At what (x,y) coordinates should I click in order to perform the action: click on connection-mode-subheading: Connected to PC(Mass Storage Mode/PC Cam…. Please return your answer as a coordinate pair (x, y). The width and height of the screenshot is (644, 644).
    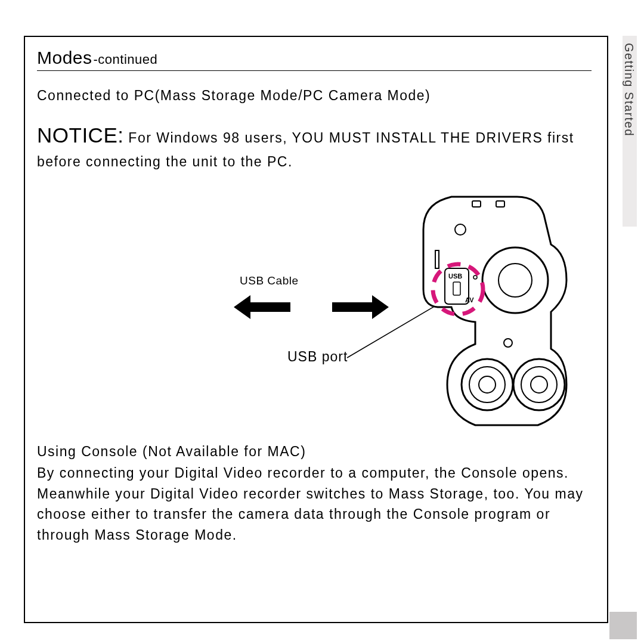
    Looking at the image, I should click on (317, 95).